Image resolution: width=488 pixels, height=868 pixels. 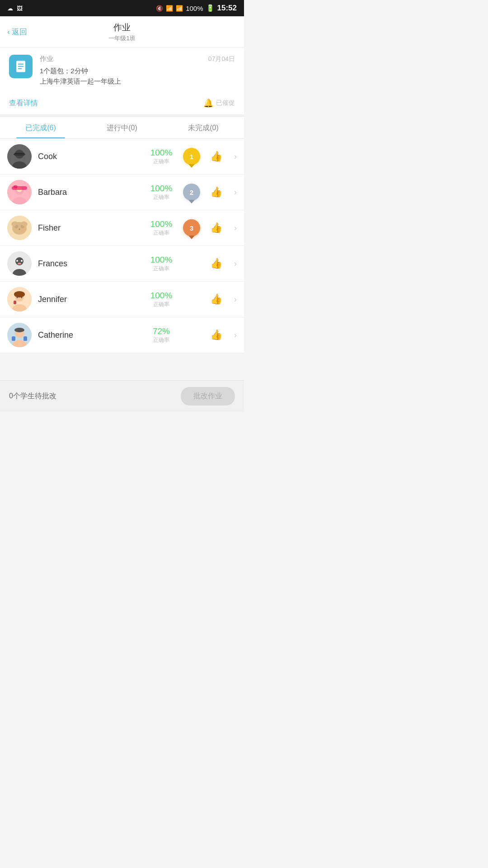 What do you see at coordinates (19, 299) in the screenshot?
I see `jennifer-avatar` at bounding box center [19, 299].